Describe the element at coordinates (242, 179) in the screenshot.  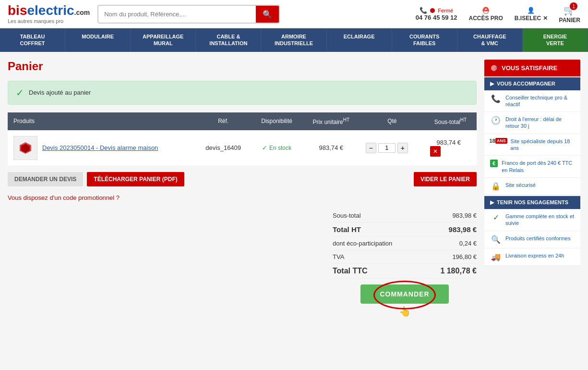
I see `cart-actions: DEMANDER UN DEVIS TÉLÉCHARGER PANIER (PD…` at that location.